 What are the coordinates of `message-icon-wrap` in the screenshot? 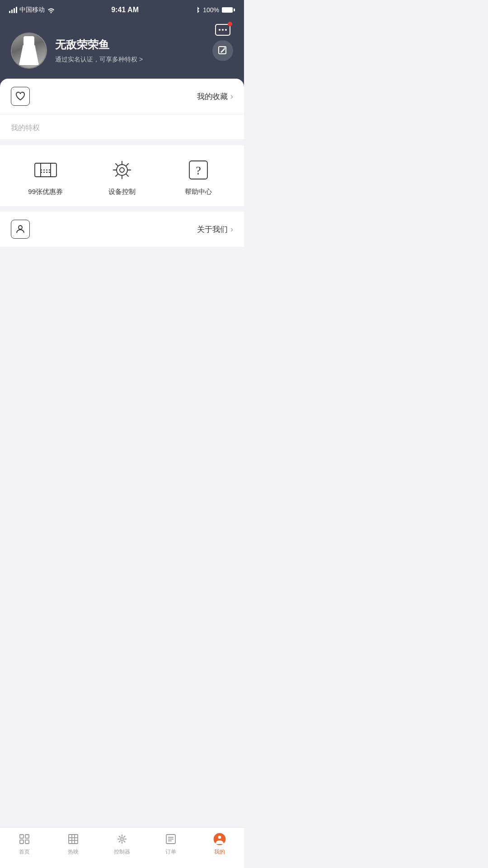 It's located at (223, 30).